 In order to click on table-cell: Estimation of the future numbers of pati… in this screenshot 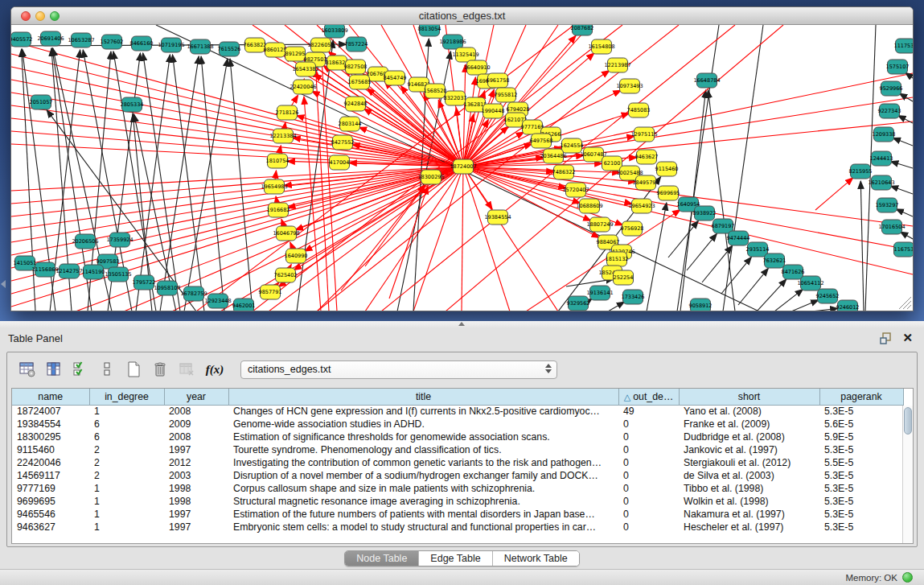, I will do `click(423, 514)`.